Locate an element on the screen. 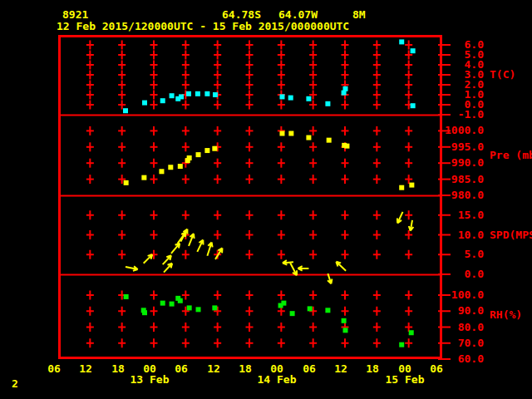  date-label: 14 Feb is located at coordinates (277, 379).